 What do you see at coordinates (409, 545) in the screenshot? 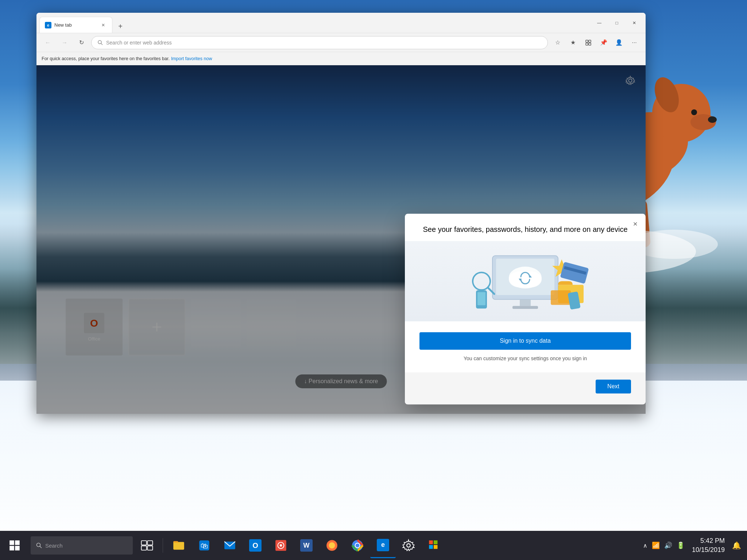
I see `settings-icon` at bounding box center [409, 545].